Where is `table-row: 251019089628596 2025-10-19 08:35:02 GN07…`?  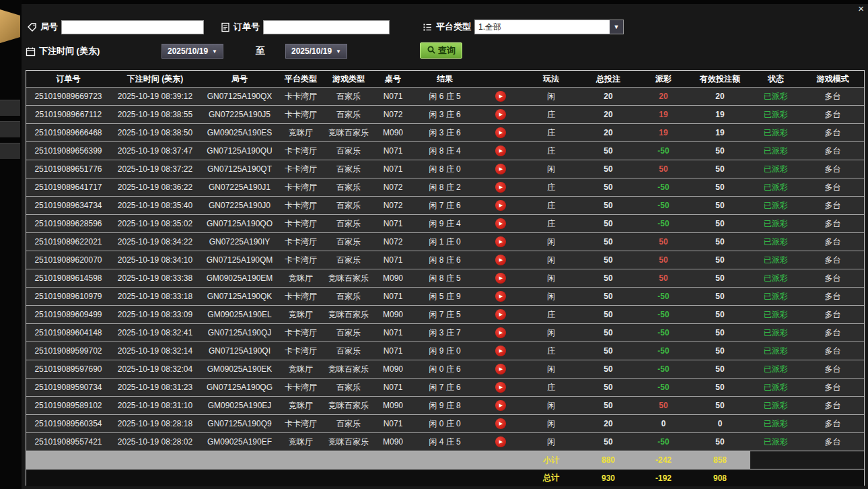
table-row: 251019089628596 2025-10-19 08:35:02 GN07… is located at coordinates (445, 224).